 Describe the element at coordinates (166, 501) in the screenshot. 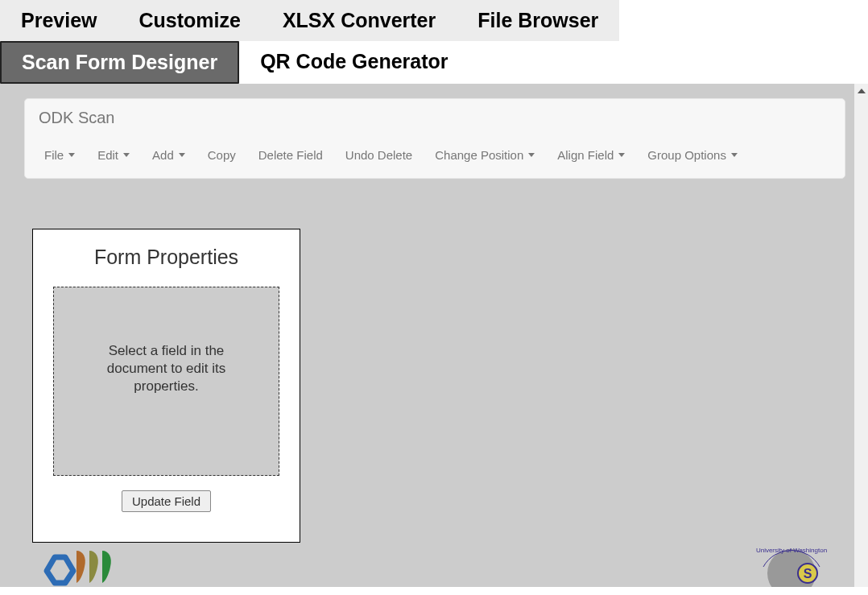

I see `update-field-button: Update Field` at that location.